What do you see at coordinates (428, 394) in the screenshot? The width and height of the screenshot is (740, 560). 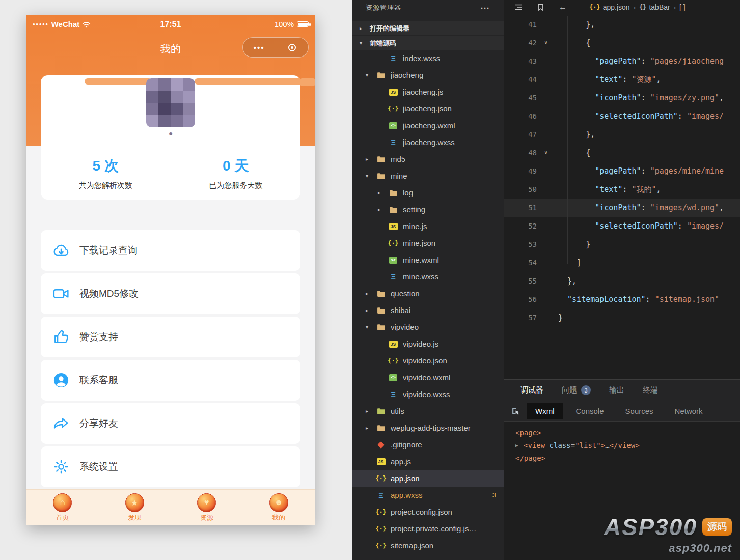 I see `tree-item: Ξvipvideo.wxss` at bounding box center [428, 394].